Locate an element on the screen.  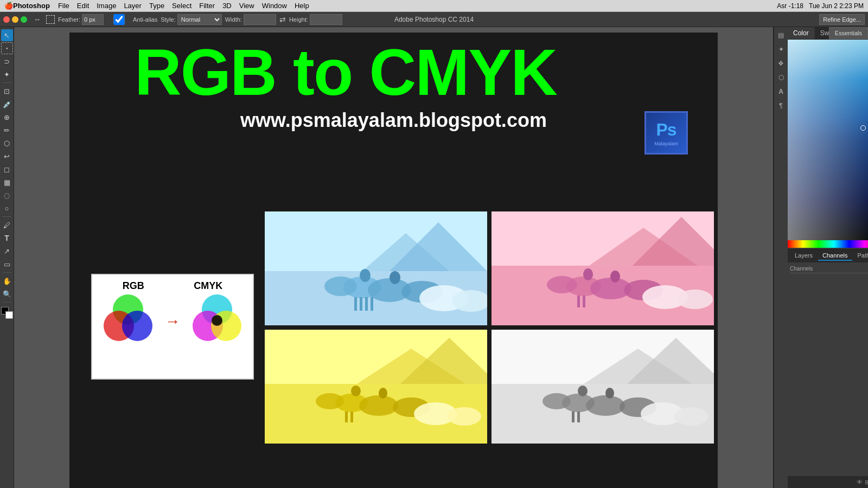
tool-marquee: ▪ is located at coordinates (7, 48).